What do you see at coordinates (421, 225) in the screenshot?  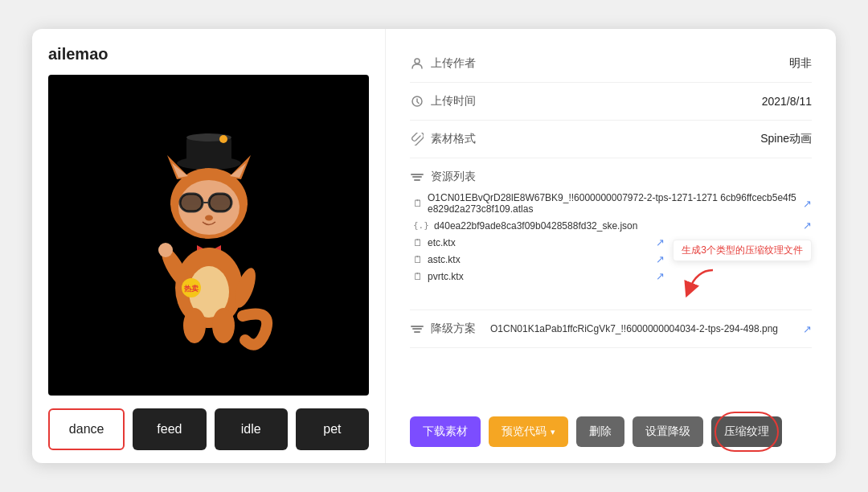 I see `file-icon: {.}` at bounding box center [421, 225].